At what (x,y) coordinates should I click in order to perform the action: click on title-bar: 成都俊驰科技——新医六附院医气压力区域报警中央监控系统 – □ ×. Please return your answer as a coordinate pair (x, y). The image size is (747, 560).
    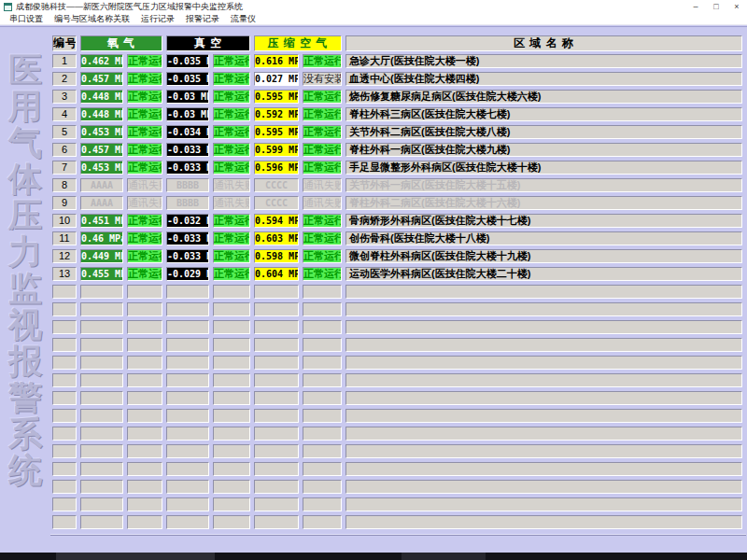
    Looking at the image, I should click on (374, 7).